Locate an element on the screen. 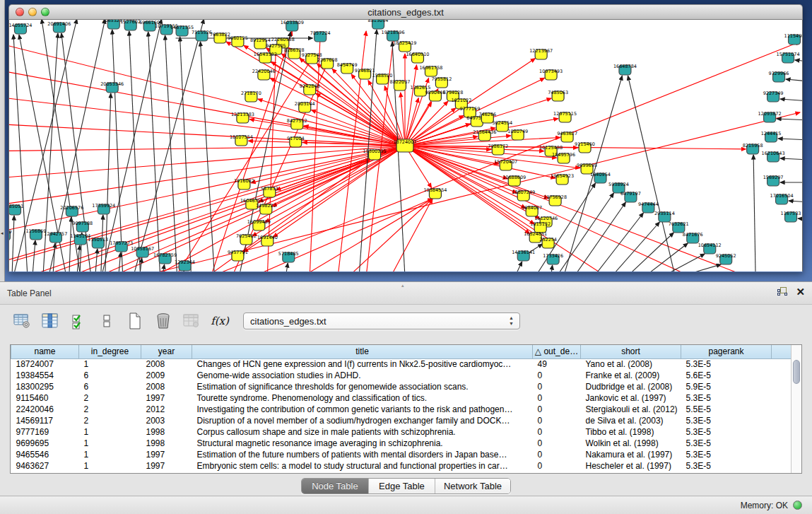 The height and width of the screenshot is (514, 812). table-cell: 6 is located at coordinates (110, 387).